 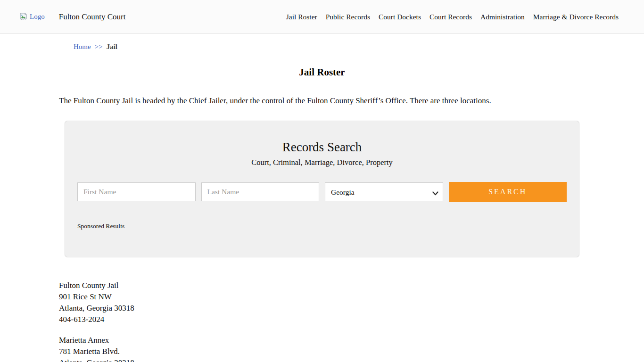 What do you see at coordinates (92, 17) in the screenshot?
I see `site-title: Fulton County Court` at bounding box center [92, 17].